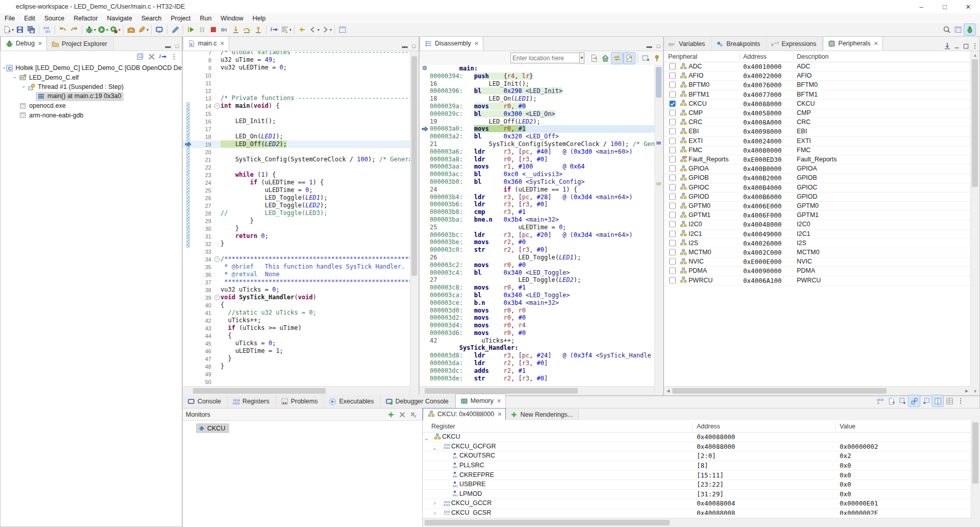  What do you see at coordinates (537, 91) in the screenshot?
I see `disassembly-line: 00000396: bl 0x298 <LED_Init>` at bounding box center [537, 91].